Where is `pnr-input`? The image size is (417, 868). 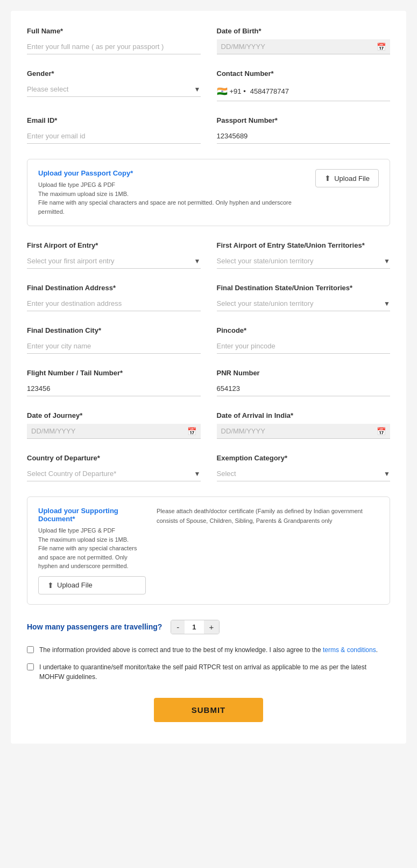 pnr-input is located at coordinates (303, 389).